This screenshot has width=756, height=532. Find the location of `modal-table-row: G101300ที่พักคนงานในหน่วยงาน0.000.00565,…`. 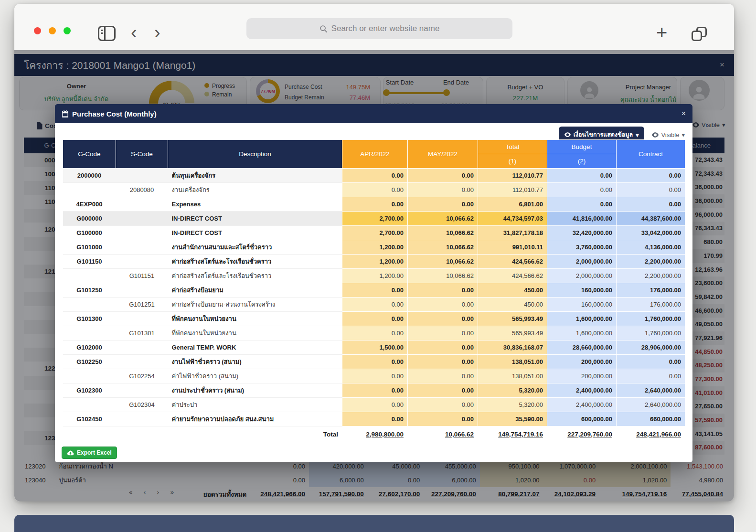

modal-table-row: G101300ที่พักคนงานในหน่วยงาน0.000.00565,… is located at coordinates (374, 319).